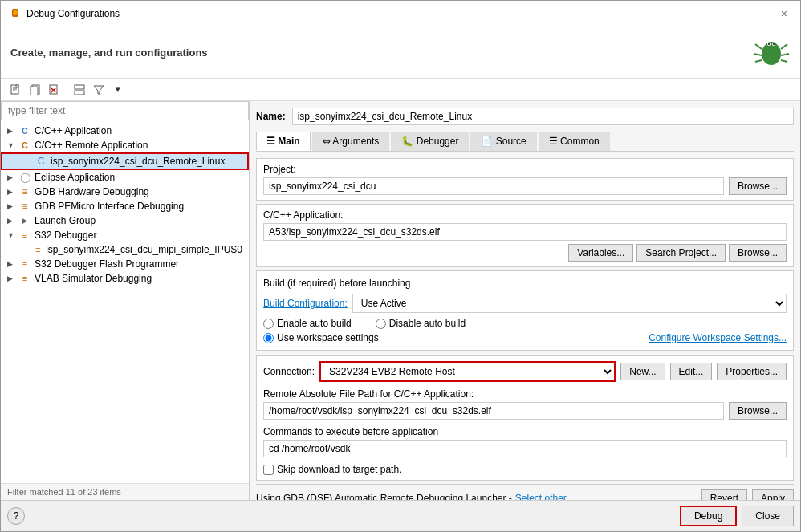  Describe the element at coordinates (99, 90) in the screenshot. I see `filter-button` at that location.